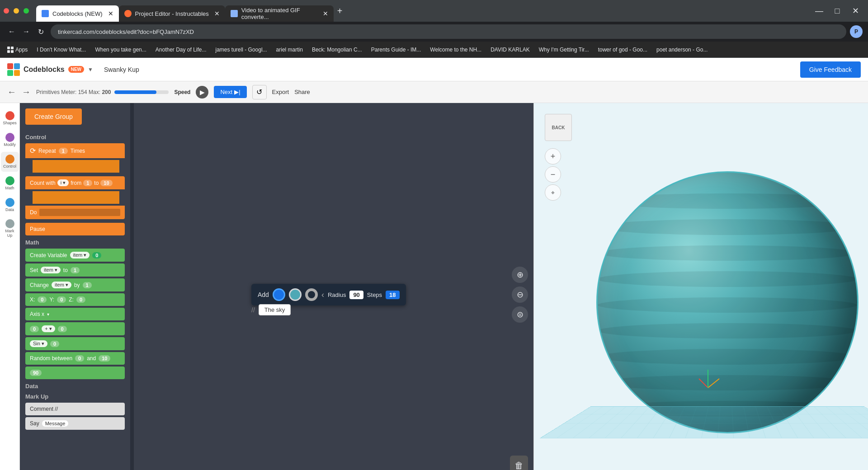 The height and width of the screenshot is (470, 868). Describe the element at coordinates (434, 32) in the screenshot. I see `address-bar-row: ← → ↻ P` at that location.